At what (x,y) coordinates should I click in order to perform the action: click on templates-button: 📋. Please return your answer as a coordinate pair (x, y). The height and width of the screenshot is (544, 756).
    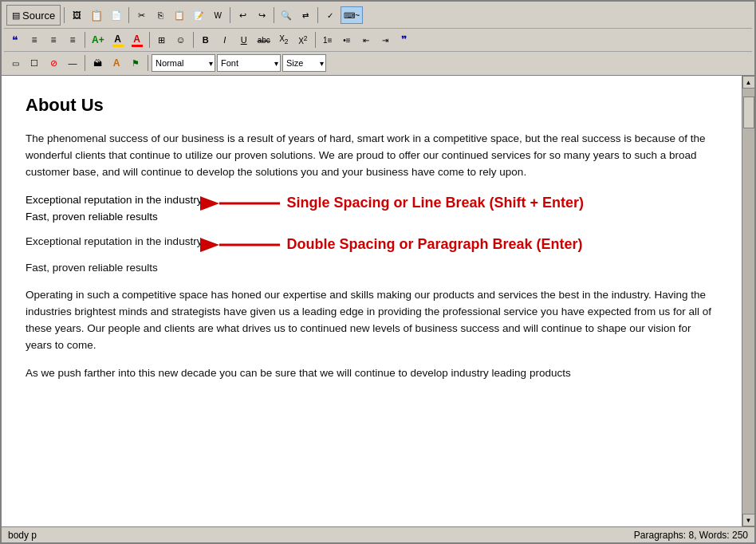
    Looking at the image, I should click on (96, 15).